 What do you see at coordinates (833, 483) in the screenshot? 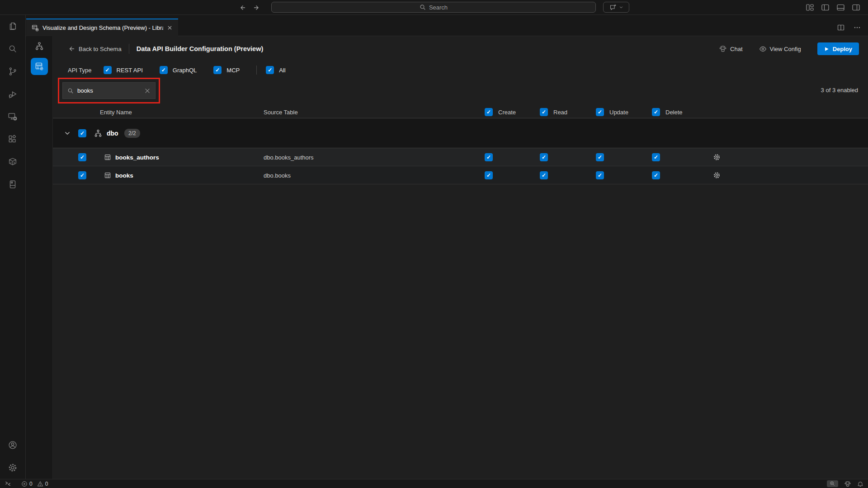
I see `zoom-in-icon` at bounding box center [833, 483].